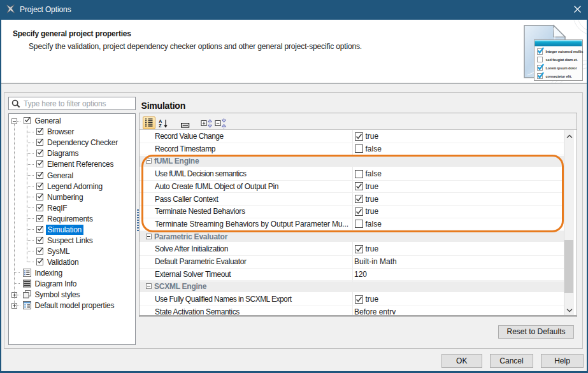 This screenshot has height=373, width=588. Describe the element at coordinates (161, 121) in the screenshot. I see `svg-text: A` at that location.